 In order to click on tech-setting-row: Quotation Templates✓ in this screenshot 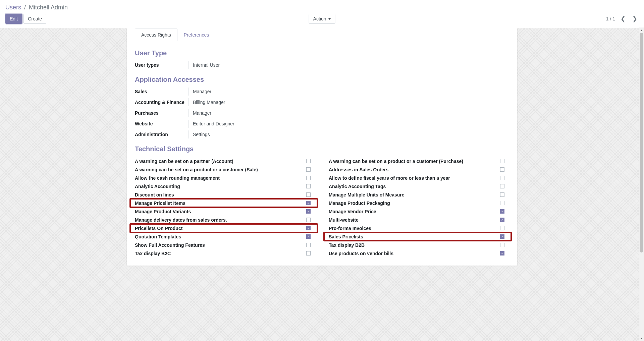, I will do `click(225, 237)`.